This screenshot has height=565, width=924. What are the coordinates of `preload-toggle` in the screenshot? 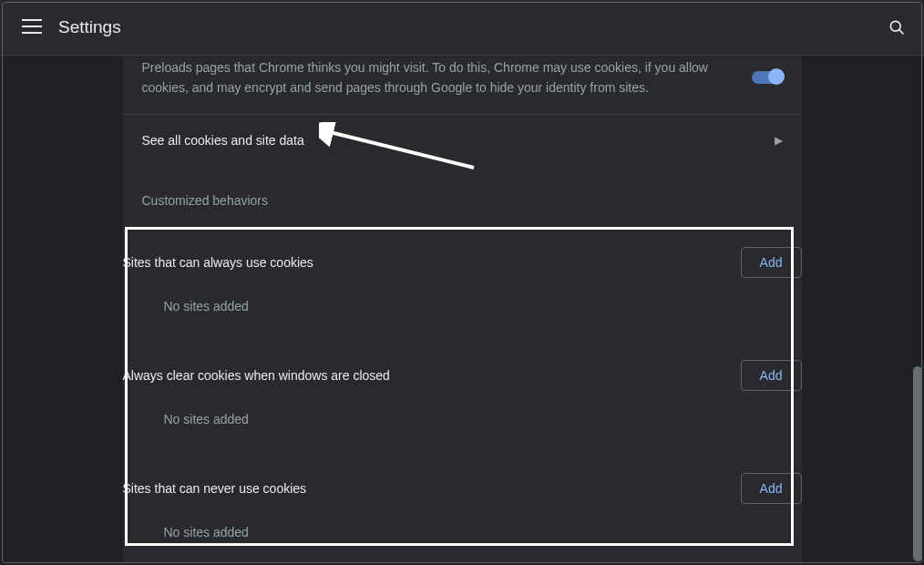 It's located at (767, 77).